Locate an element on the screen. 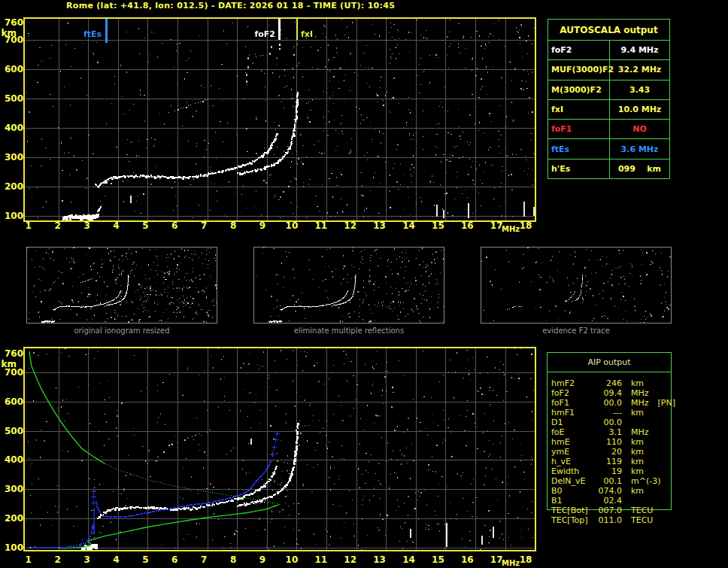  fxI-marker-label: fxI is located at coordinates (307, 35).